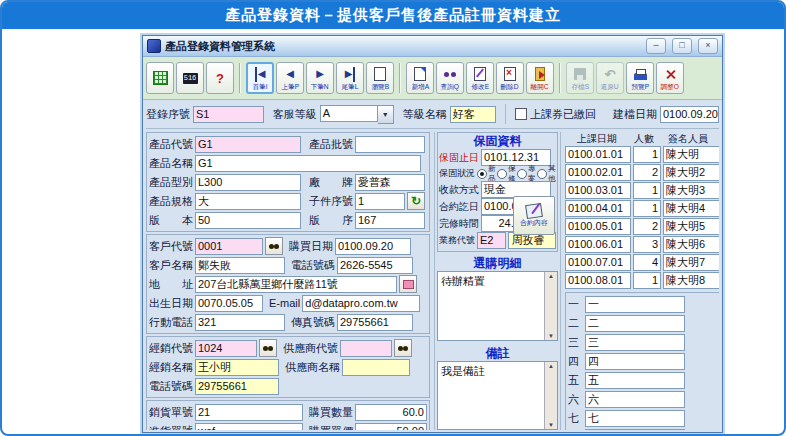 This screenshot has height=436, width=786. I want to click on service-level-dropdown: A▼, so click(357, 114).